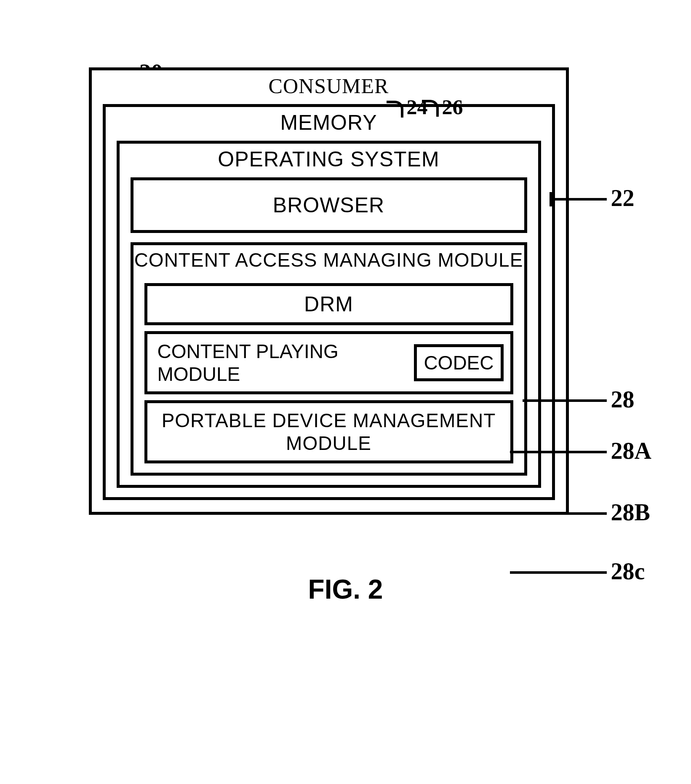  Describe the element at coordinates (631, 451) in the screenshot. I see `ref-28a-label: 28A` at that location.